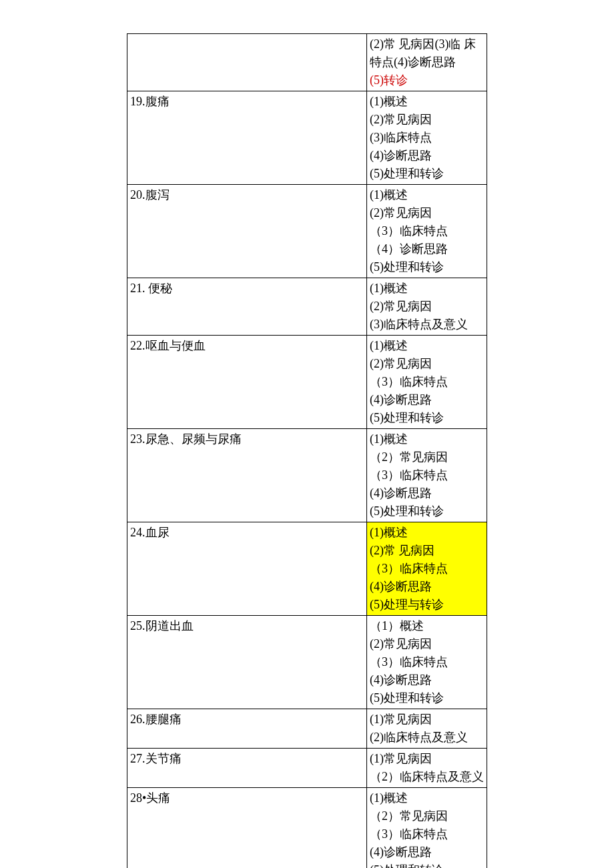 This screenshot has width=614, height=868. Describe the element at coordinates (307, 569) in the screenshot. I see `table-row: 24.血尿(1)概述(2)常 见病因（3）临床特点(4)诊断思路(5)处理与转诊` at that location.